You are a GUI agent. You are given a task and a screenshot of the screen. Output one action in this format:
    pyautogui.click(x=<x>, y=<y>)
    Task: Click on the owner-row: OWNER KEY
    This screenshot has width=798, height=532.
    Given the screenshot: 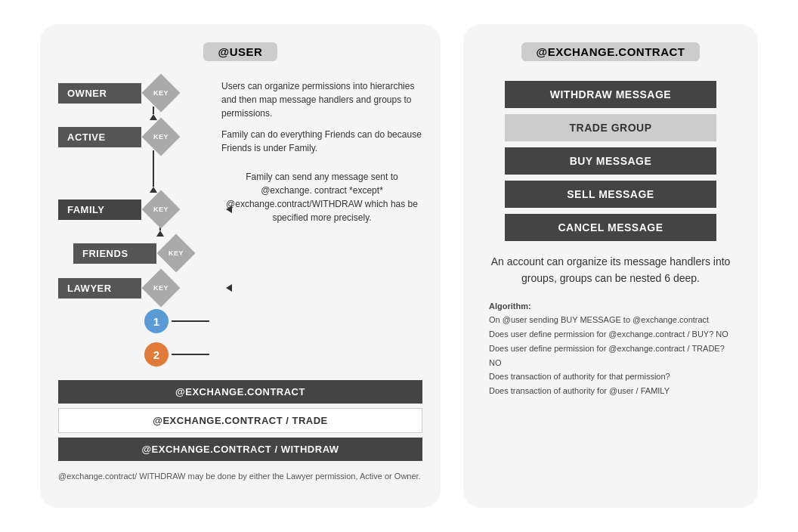 What is the action you would take?
    pyautogui.click(x=134, y=93)
    